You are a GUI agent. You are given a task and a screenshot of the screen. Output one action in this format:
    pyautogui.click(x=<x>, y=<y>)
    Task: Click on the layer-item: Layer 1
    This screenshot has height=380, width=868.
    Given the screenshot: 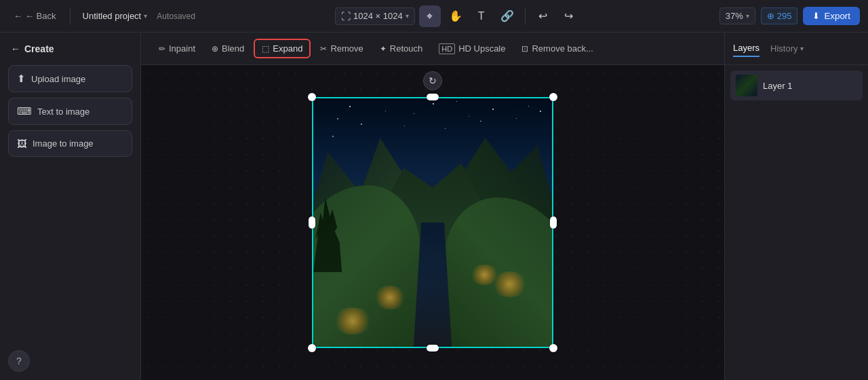 What is the action you would take?
    pyautogui.click(x=796, y=86)
    